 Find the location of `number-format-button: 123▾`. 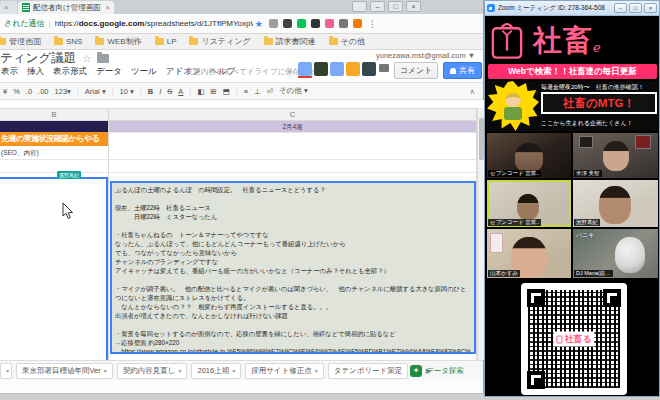

number-format-button: 123▾ is located at coordinates (63, 92).